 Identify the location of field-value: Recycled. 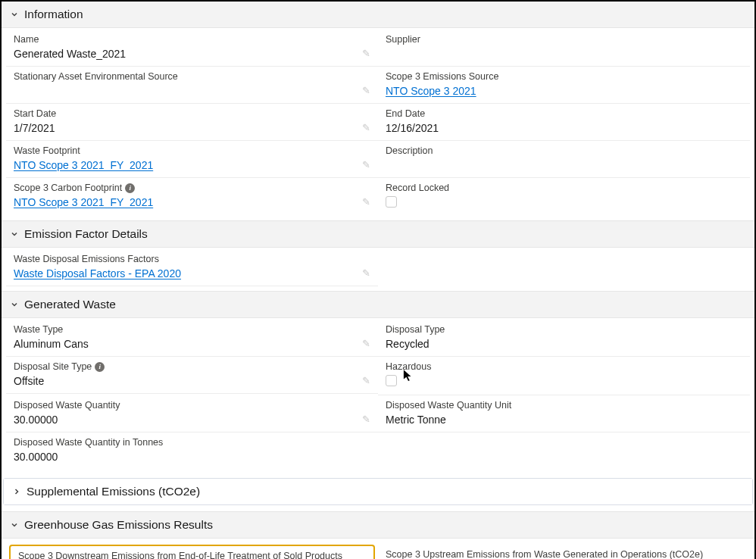
(564, 344).